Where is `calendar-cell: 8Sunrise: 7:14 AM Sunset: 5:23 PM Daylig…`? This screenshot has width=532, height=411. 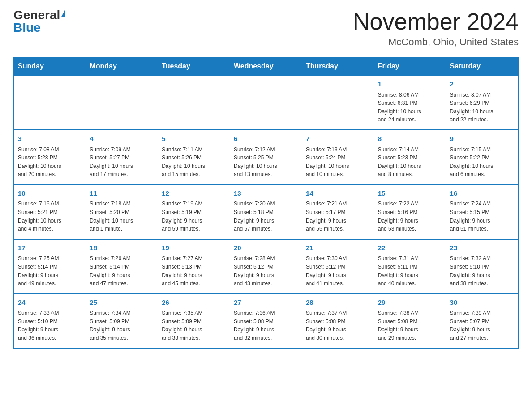
calendar-cell: 8Sunrise: 7:14 AM Sunset: 5:23 PM Daylig… is located at coordinates (410, 157).